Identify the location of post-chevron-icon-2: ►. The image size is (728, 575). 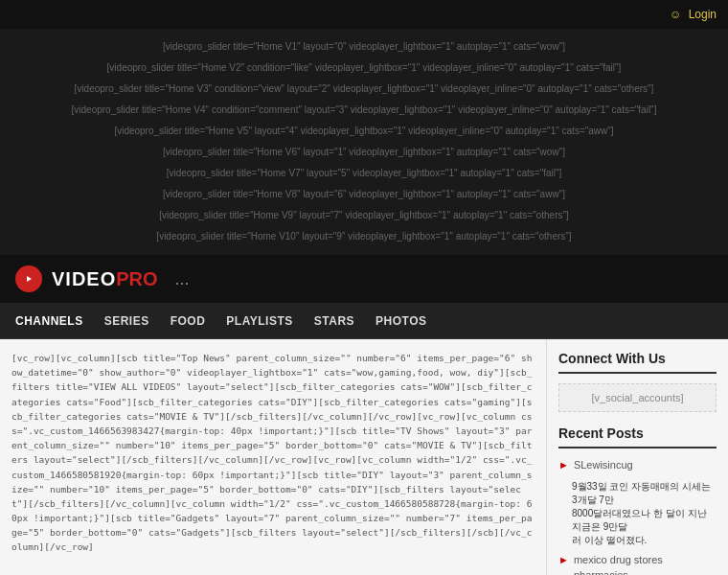
(563, 560).